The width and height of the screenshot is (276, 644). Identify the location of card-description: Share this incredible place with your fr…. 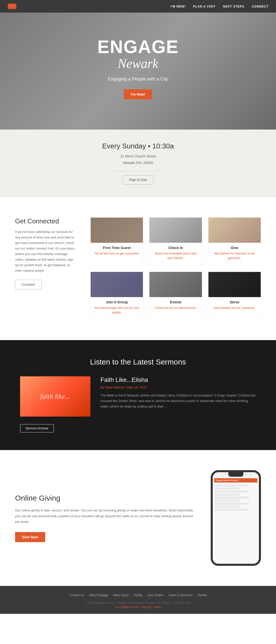
(176, 256).